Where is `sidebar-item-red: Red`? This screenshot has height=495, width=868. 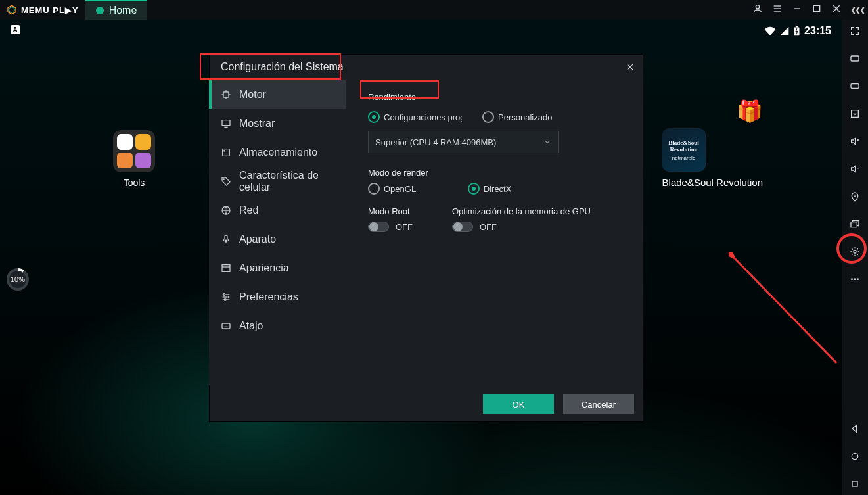 sidebar-item-red: Red is located at coordinates (277, 210).